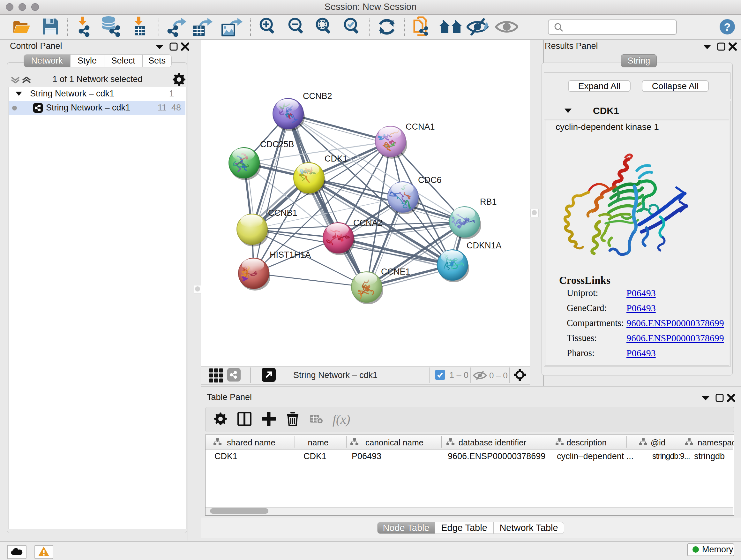  I want to click on svg-text: CCNA2, so click(368, 223).